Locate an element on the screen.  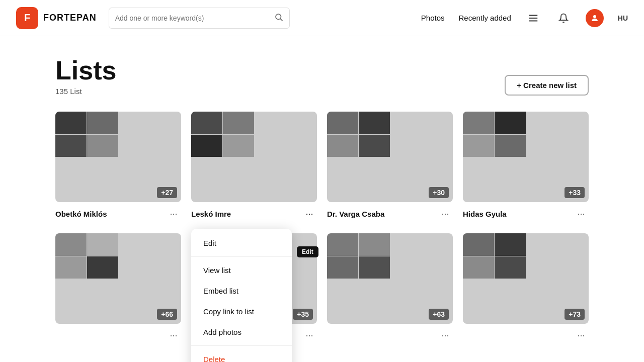
search-input is located at coordinates (193, 18).